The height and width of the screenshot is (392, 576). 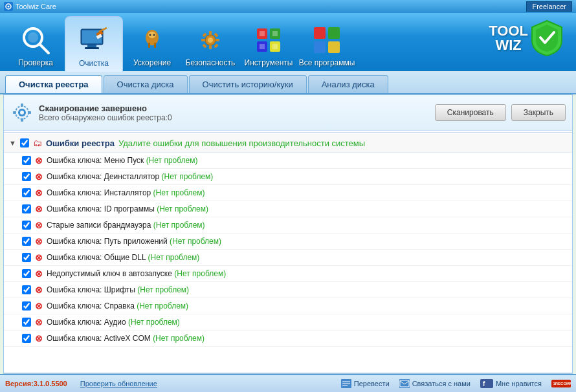 What do you see at coordinates (288, 307) in the screenshot?
I see `list-item: ⊗ Ошибка ключа: Справка (Нет проблем)` at bounding box center [288, 307].